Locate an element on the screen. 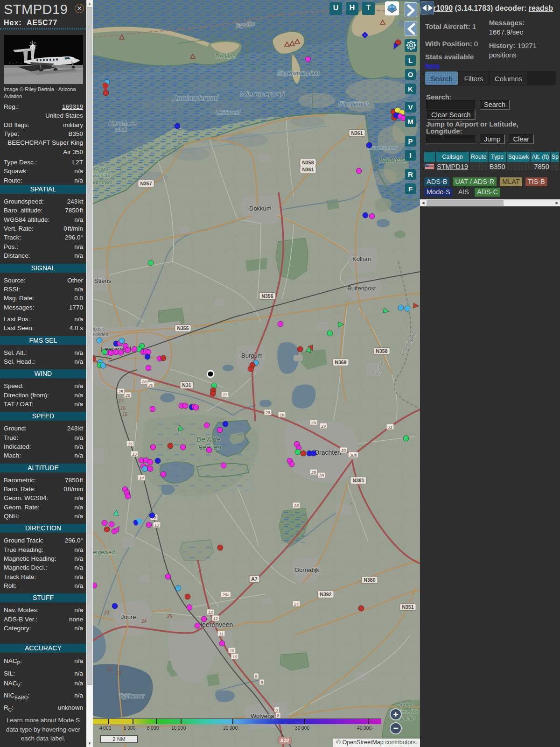  svg-text: ergebied is located at coordinates (104, 552).